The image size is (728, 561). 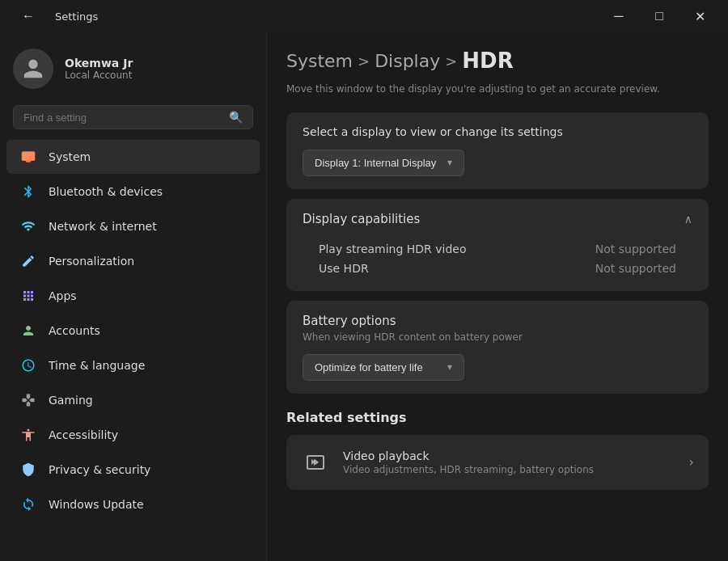 What do you see at coordinates (510, 462) in the screenshot?
I see `related-video-info: Video playback Video adjustments, HDR st…` at bounding box center [510, 462].